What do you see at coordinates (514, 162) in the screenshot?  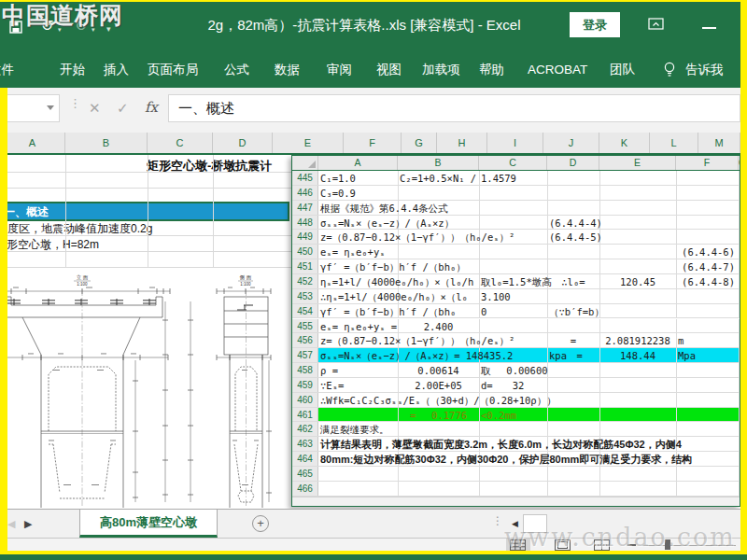 I see `column-header: C` at bounding box center [514, 162].